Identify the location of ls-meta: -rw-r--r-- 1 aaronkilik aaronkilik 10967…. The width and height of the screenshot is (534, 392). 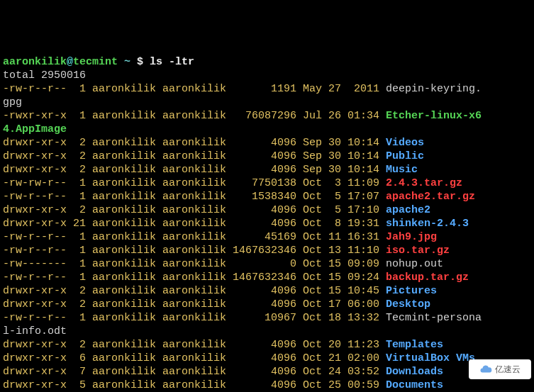
(194, 318).